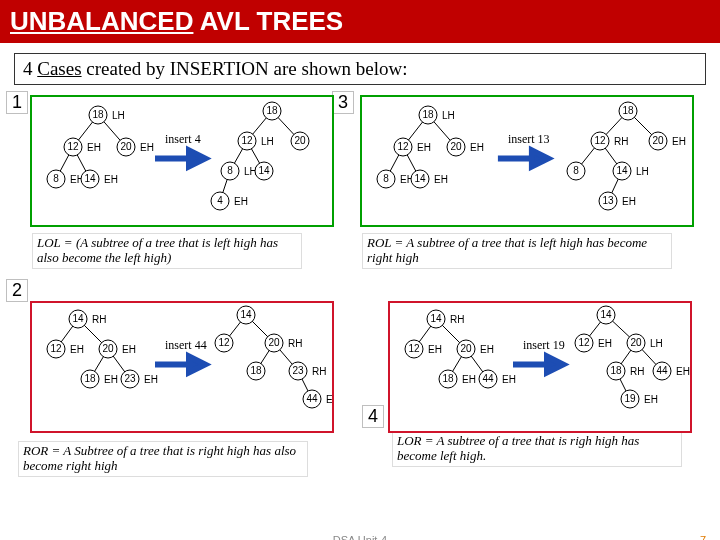 The width and height of the screenshot is (720, 540). Describe the element at coordinates (182, 161) in the screenshot. I see `diagram-case1: 18LH12EH20EH8EH14EHinsert 41812LH208LH14…` at that location.